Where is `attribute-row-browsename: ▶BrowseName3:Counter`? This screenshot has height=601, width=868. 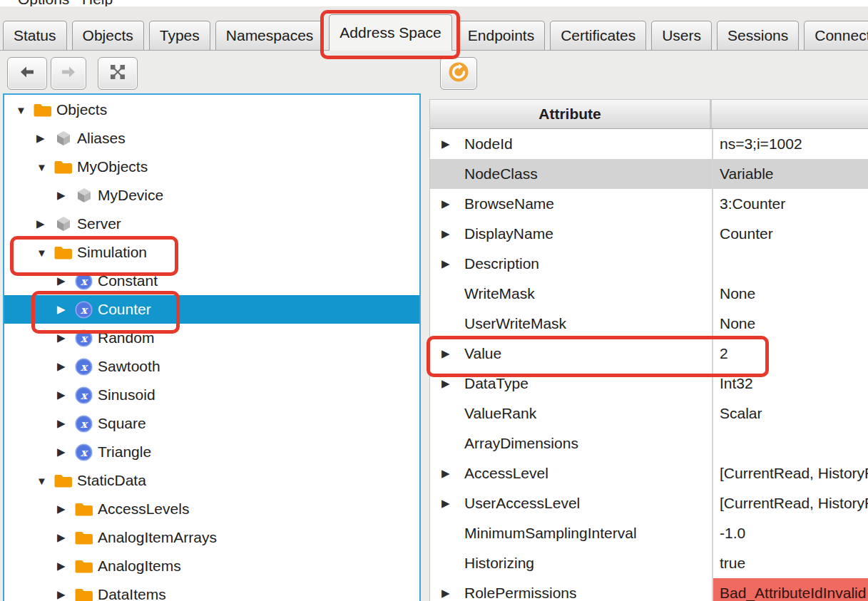 attribute-row-browsename: ▶BrowseName3:Counter is located at coordinates (649, 204).